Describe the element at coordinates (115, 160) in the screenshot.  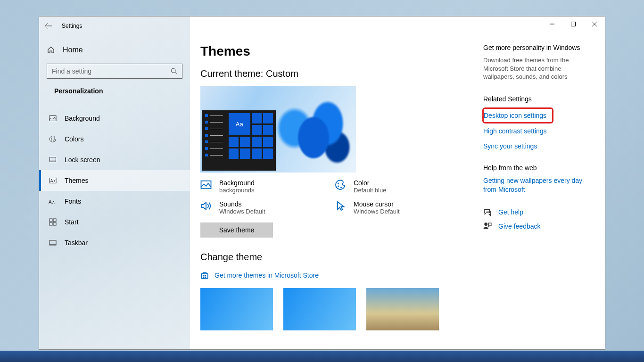
I see `sidebar-item-lockscreen: Lock screen` at that location.